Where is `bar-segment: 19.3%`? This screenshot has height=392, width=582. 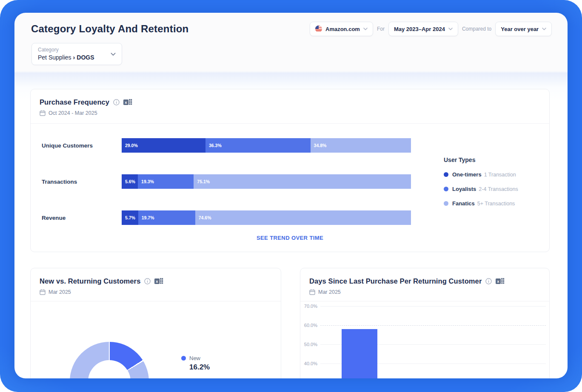 bar-segment: 19.3% is located at coordinates (166, 182).